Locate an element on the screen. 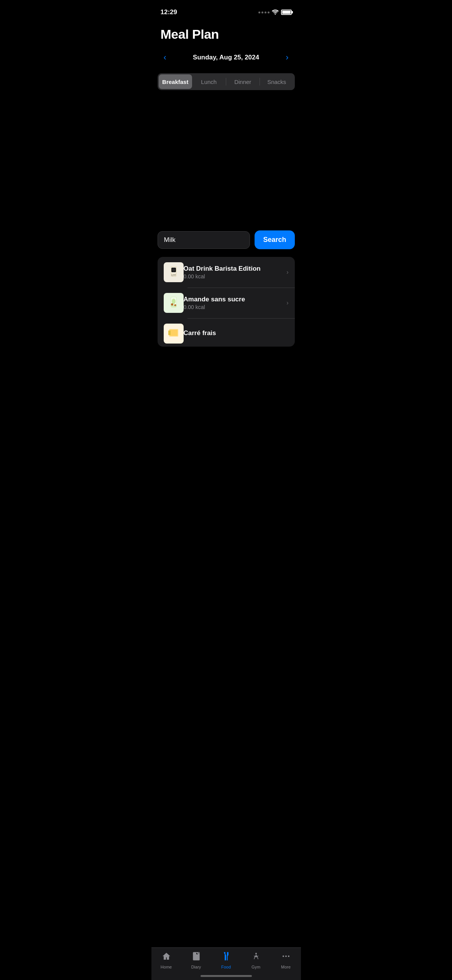 The width and height of the screenshot is (452, 980). battery-icon is located at coordinates (286, 12).